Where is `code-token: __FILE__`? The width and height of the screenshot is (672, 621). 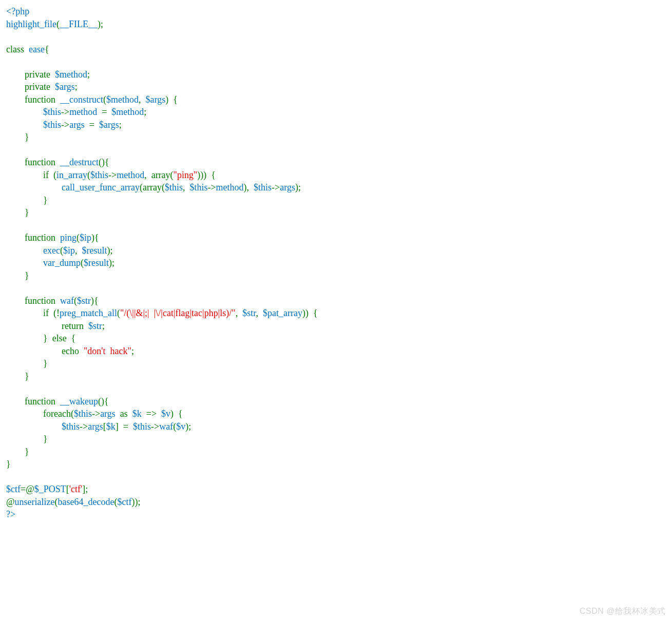 code-token: __FILE__ is located at coordinates (79, 24).